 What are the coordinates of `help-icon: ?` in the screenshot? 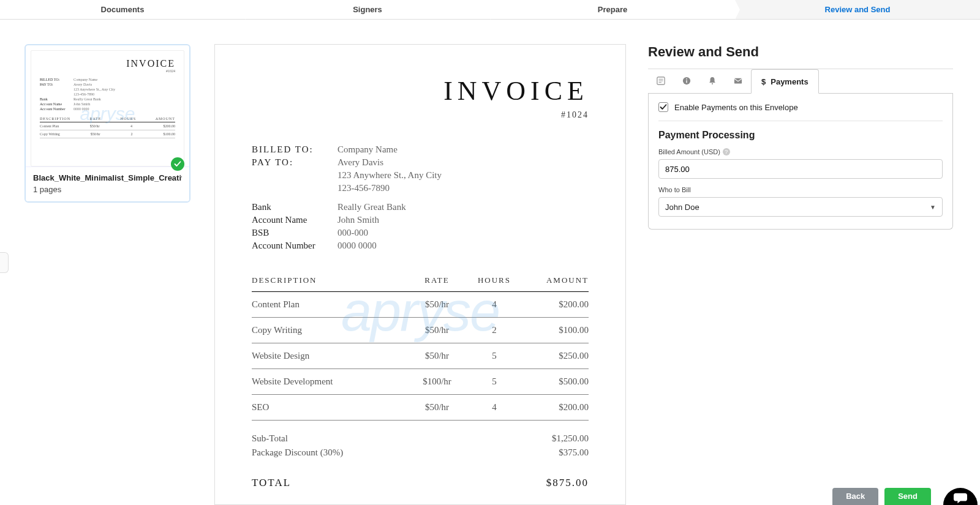 It's located at (726, 152).